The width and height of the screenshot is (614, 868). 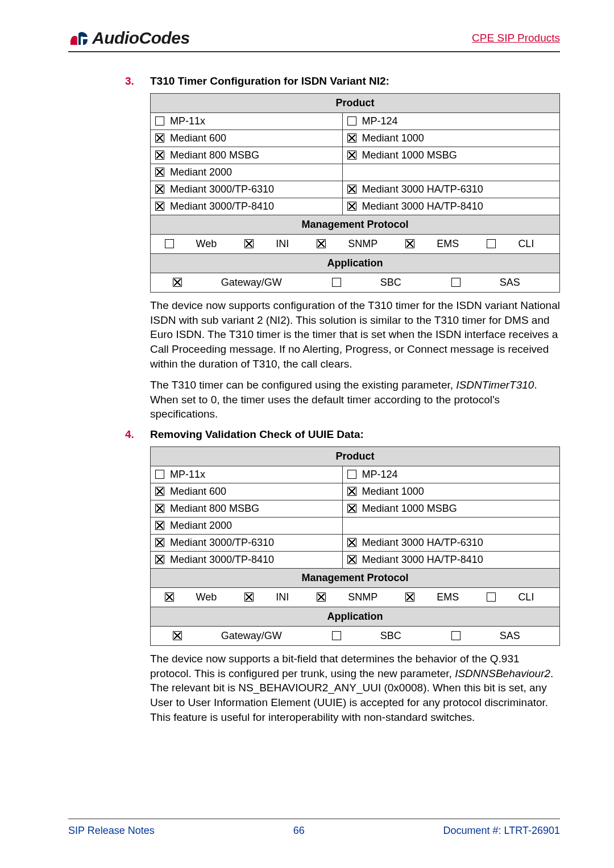 What do you see at coordinates (247, 475) in the screenshot?
I see `product-cell: MP-11x` at bounding box center [247, 475].